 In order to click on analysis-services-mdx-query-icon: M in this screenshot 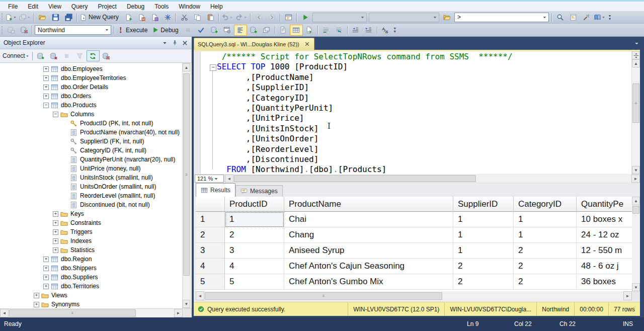, I will do `click(141, 17)`.